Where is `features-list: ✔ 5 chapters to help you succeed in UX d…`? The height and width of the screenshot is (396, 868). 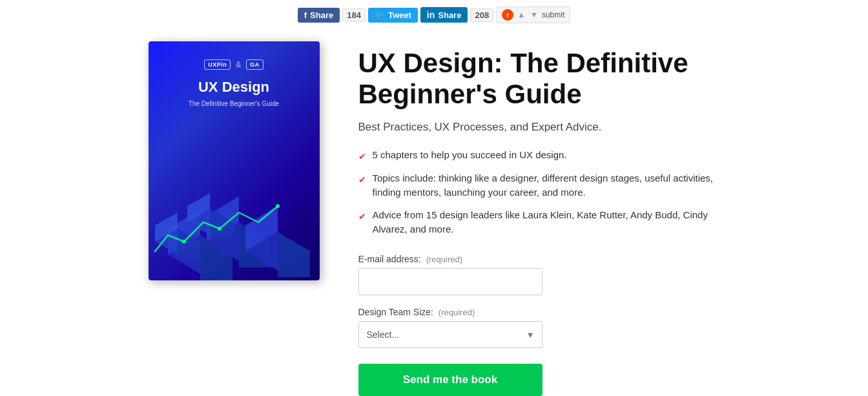
features-list: ✔ 5 chapters to help you succeed in UX d… is located at coordinates (539, 193).